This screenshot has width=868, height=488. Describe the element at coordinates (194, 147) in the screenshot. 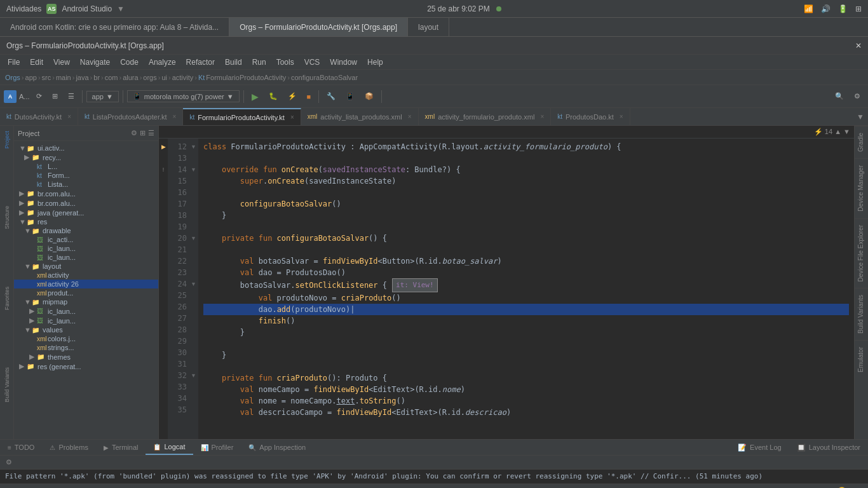

I see `fold-12: ▼` at that location.